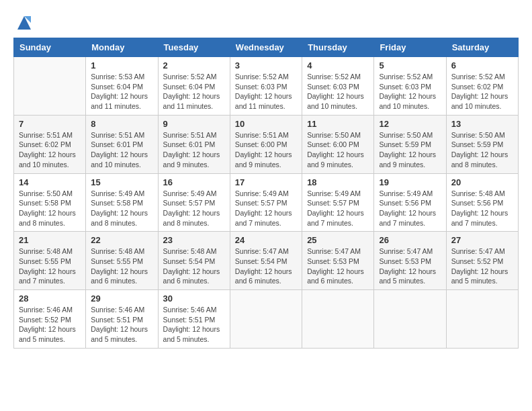 This screenshot has width=532, height=411. I want to click on calendar-cell: 26Sunrise: 5:47 AM Sunset: 5:53 PM Dayli…, so click(410, 261).